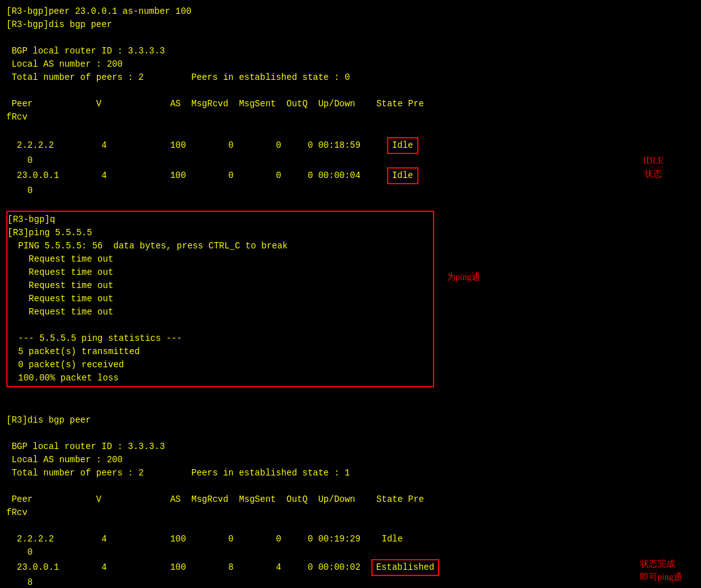  Describe the element at coordinates (220, 259) in the screenshot. I see `ping-line-4: Request time out` at that location.